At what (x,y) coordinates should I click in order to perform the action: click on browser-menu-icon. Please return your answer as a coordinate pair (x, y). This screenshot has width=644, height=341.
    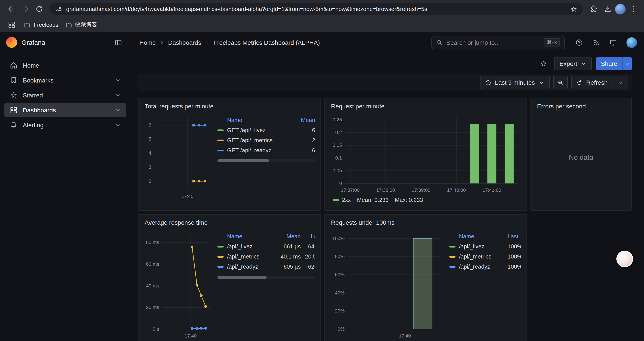
    Looking at the image, I should click on (633, 9).